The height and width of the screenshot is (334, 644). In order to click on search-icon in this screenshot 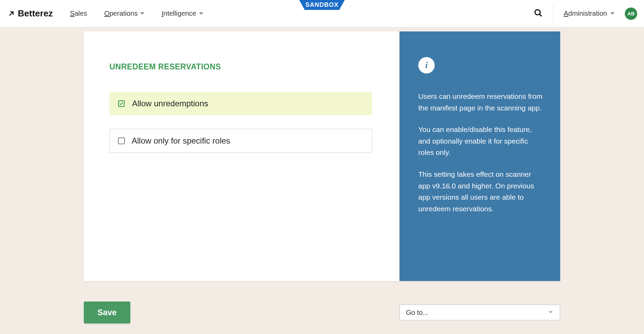, I will do `click(538, 14)`.